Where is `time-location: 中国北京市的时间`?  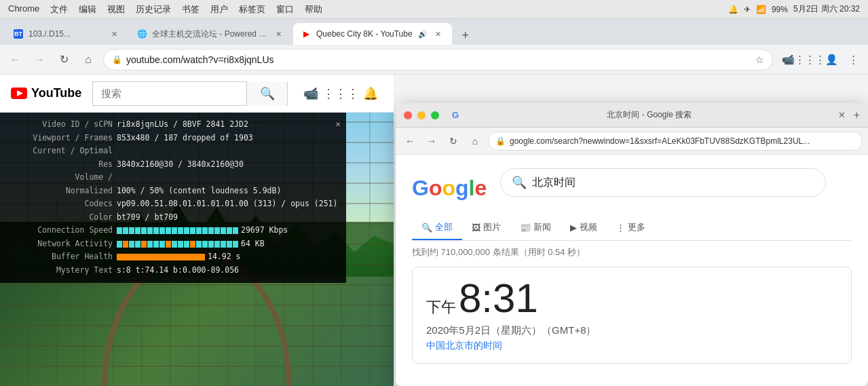
time-location: 中国北京市的时间 is located at coordinates (632, 346).